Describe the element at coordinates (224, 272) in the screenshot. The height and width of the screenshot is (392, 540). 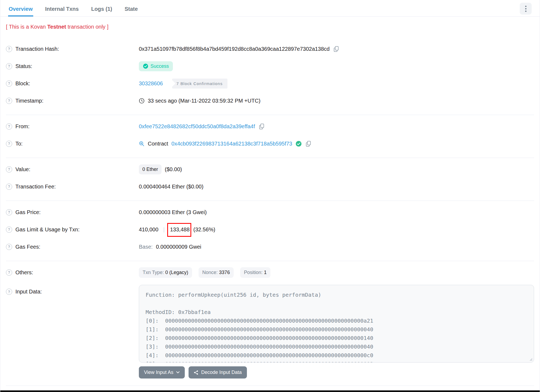
I see `nonce-value: 3376` at that location.